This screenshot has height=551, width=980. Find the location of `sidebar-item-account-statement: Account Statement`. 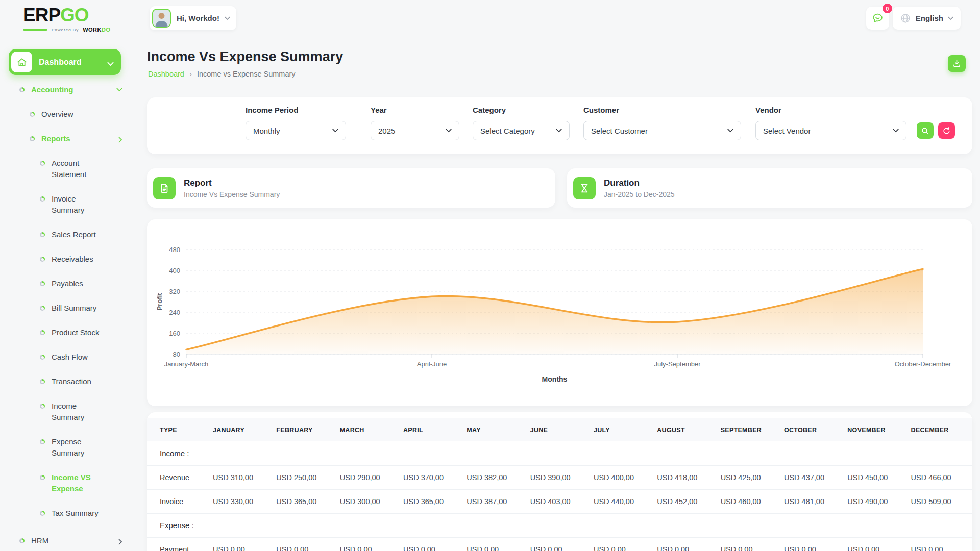

sidebar-item-account-statement: Account Statement is located at coordinates (66, 169).